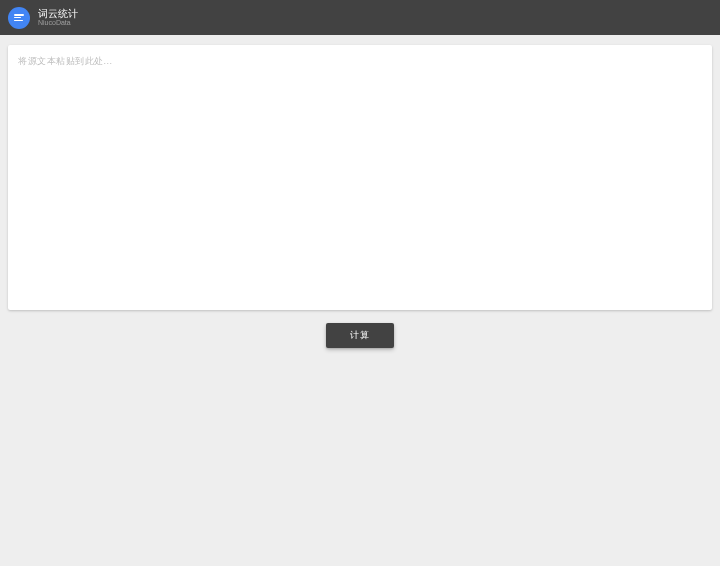 This screenshot has width=720, height=566. I want to click on app-title: 词云统计, so click(58, 14).